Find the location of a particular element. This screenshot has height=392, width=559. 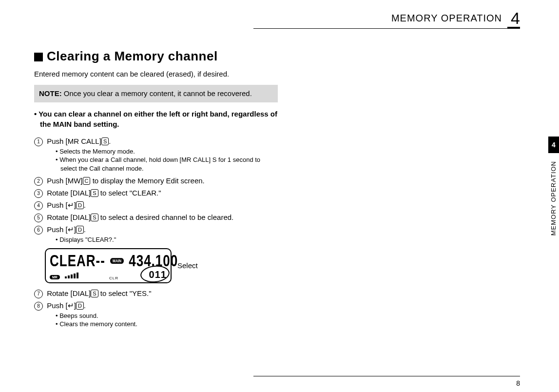

note-label: NOTE: is located at coordinates (51, 94).